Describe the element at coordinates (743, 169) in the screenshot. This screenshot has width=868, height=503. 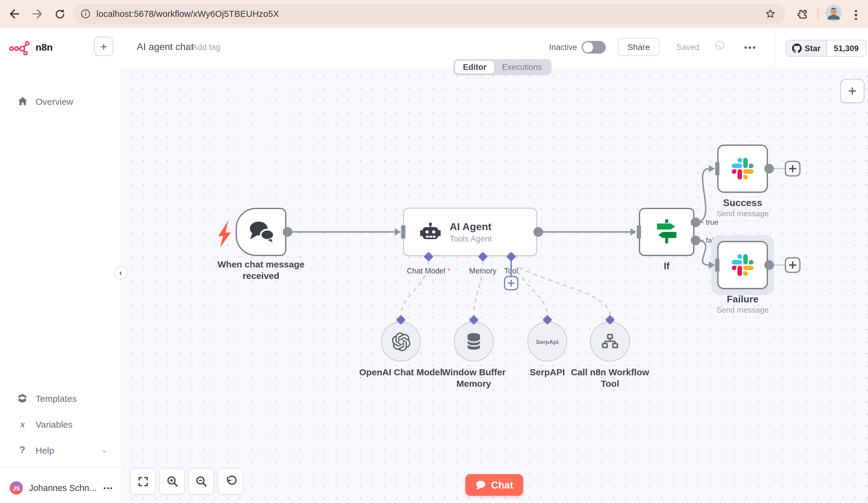
I see `node-success` at that location.